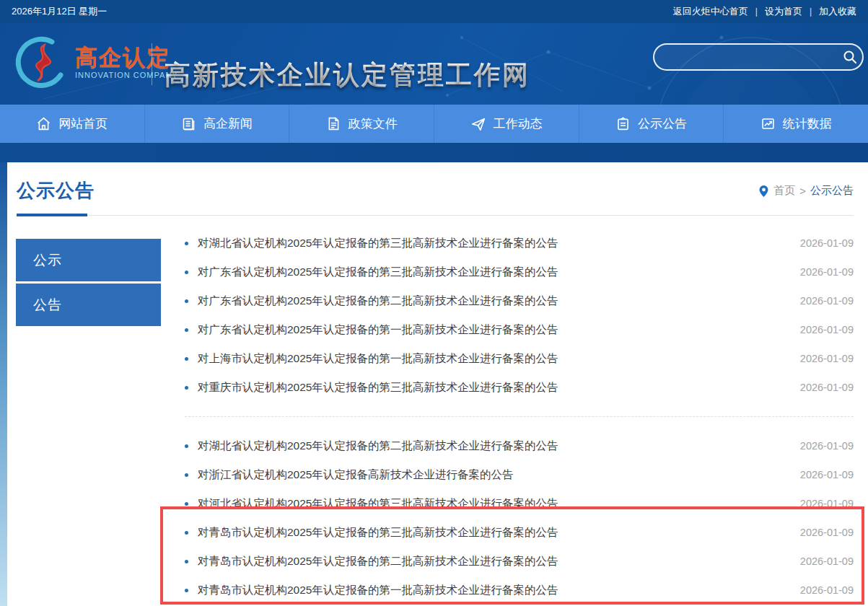 Image resolution: width=868 pixels, height=606 pixels. I want to click on nav-label: 网站首页, so click(83, 124).